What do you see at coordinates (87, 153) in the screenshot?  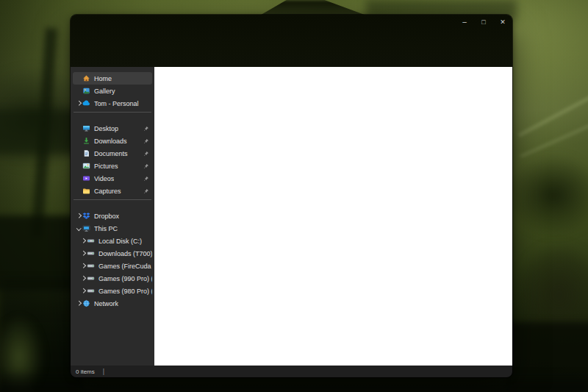 I see `documents-icon` at bounding box center [87, 153].